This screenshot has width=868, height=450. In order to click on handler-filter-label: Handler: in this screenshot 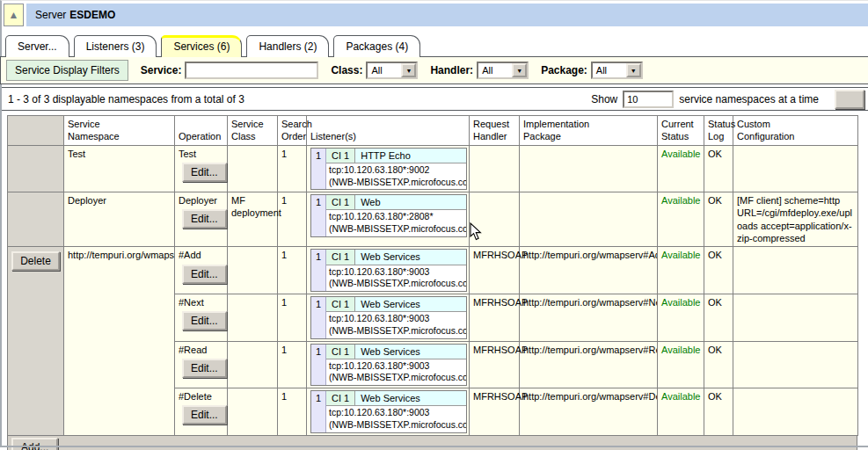, I will do `click(452, 70)`.